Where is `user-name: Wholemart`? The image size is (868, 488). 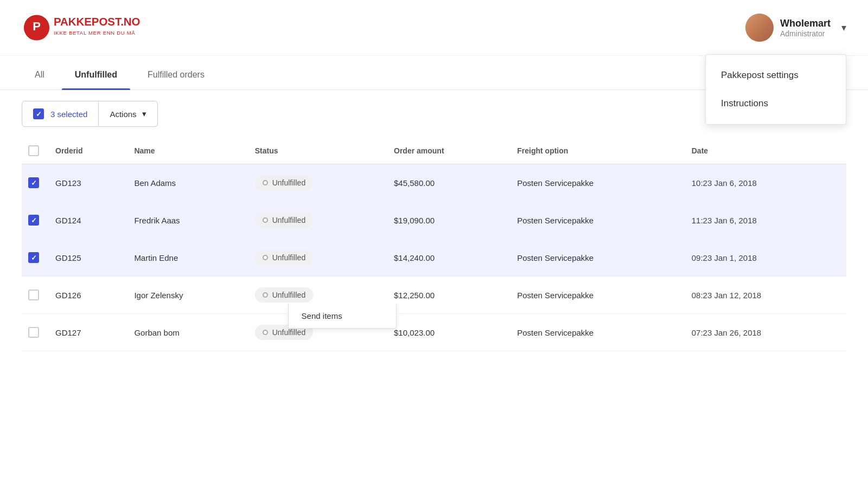
user-name: Wholemart is located at coordinates (805, 24).